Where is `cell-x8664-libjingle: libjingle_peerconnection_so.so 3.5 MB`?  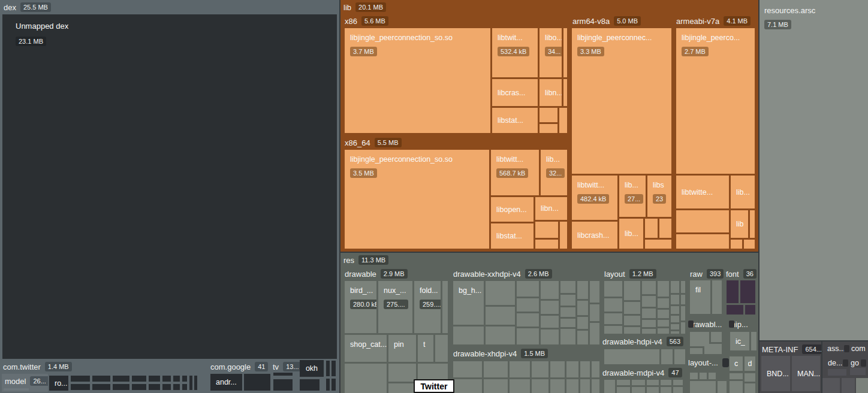 cell-x8664-libjingle: libjingle_peerconnection_so.so 3.5 MB is located at coordinates (417, 199).